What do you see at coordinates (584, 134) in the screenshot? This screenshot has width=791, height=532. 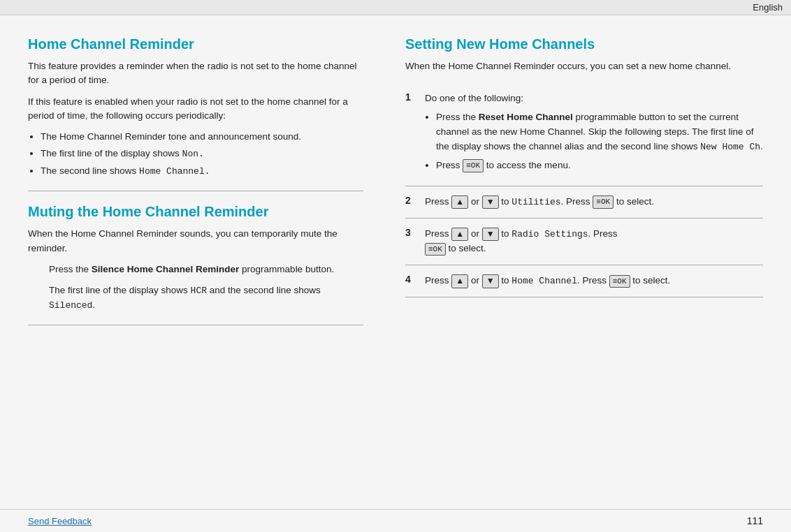 I see `step-row-1: 1 Do one of the following: Press the Res…` at bounding box center [584, 134].